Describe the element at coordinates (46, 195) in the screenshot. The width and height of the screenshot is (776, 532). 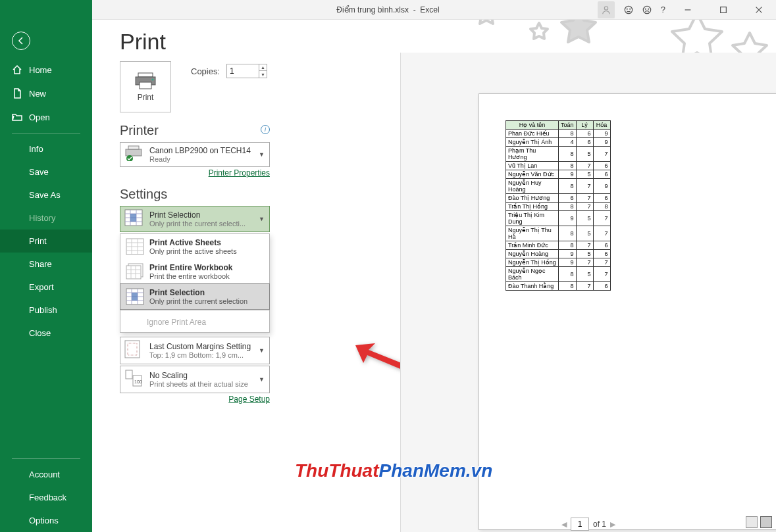
I see `sidebar-item-save-as: Save As` at that location.